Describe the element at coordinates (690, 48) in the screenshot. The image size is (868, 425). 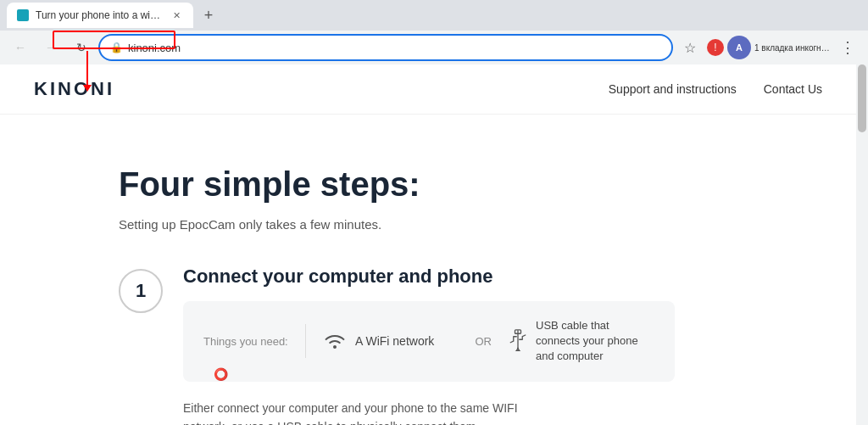
I see `bookmark-icon: ☆` at that location.